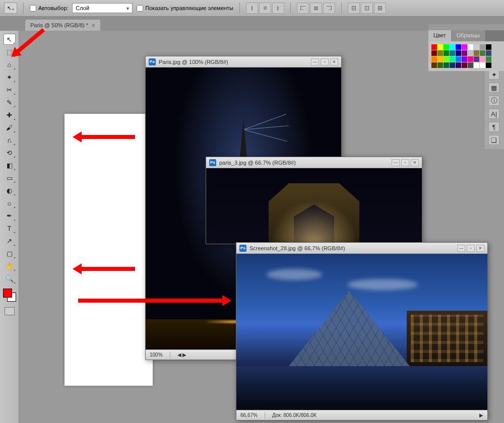 This screenshot has height=423, width=504. What do you see at coordinates (252, 8) in the screenshot?
I see `align-top-icon: ⦉` at bounding box center [252, 8].